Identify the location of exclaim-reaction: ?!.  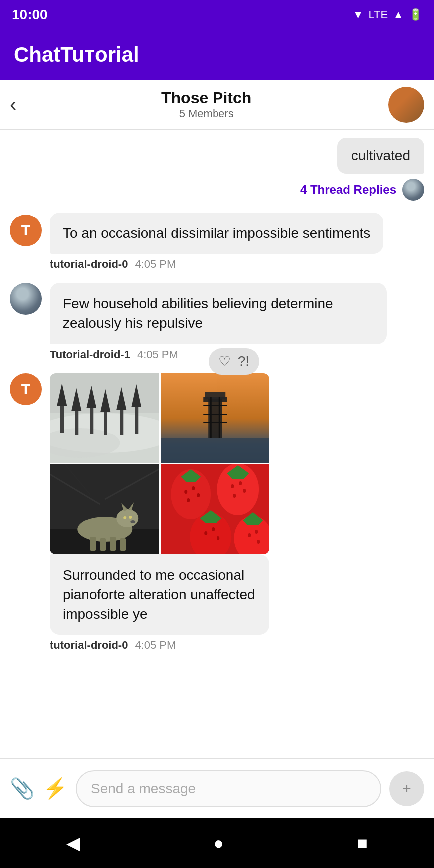
(243, 361).